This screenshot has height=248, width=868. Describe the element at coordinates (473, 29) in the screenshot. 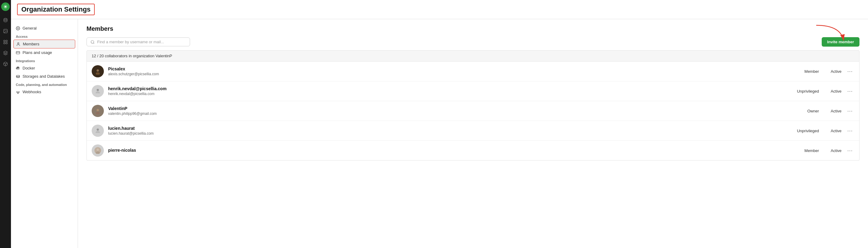

I see `members-page-title: Members` at that location.